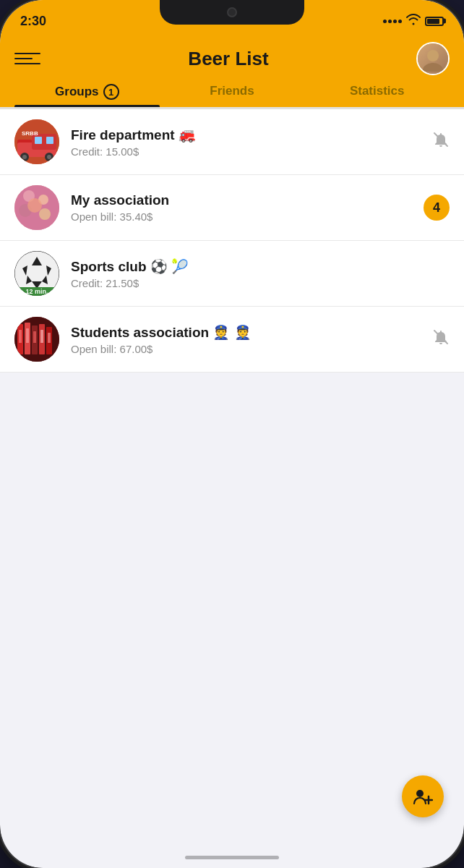 This screenshot has height=868, width=464. Describe the element at coordinates (260, 284) in the screenshot. I see `group-sub: Credit: 21.50$` at that location.